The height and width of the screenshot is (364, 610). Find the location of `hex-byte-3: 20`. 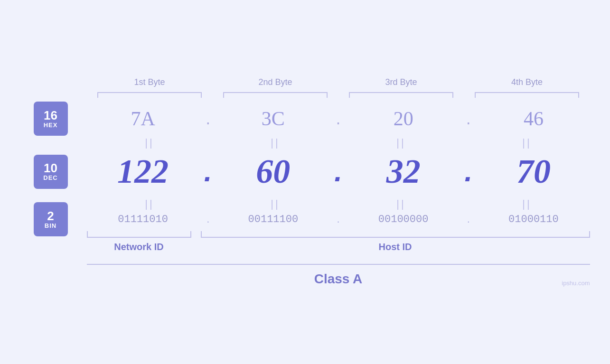

hex-byte-3: 20 is located at coordinates (404, 119).